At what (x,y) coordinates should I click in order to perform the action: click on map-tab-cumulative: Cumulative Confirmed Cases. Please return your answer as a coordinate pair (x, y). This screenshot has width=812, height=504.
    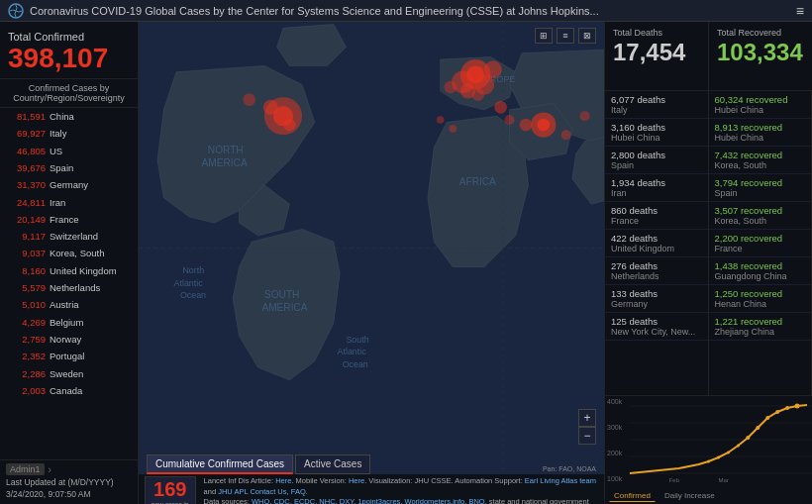
    Looking at the image, I should click on (220, 464).